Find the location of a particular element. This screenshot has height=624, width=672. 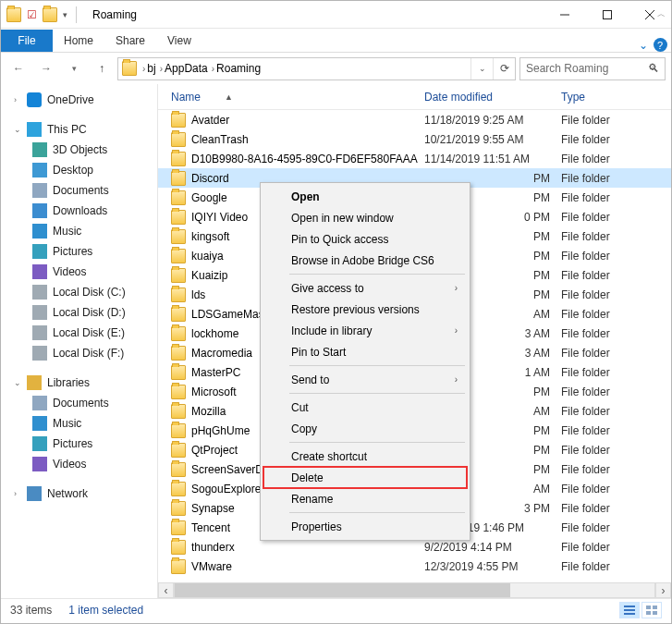

nav-pc-child: Local Disk (F:) is located at coordinates (79, 353).